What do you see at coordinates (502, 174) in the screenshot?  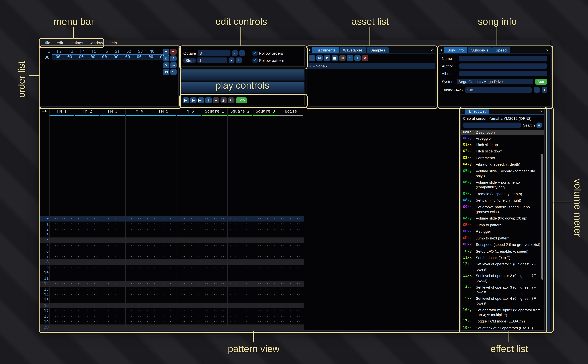 I see `effect-row: 05xy Volume slide + vibrato (compatibili…` at bounding box center [502, 174].